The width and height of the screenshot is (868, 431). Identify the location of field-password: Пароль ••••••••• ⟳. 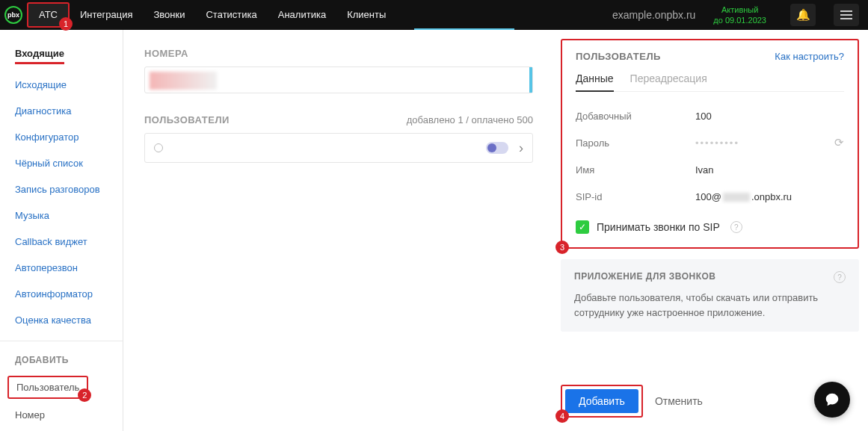
(710, 143).